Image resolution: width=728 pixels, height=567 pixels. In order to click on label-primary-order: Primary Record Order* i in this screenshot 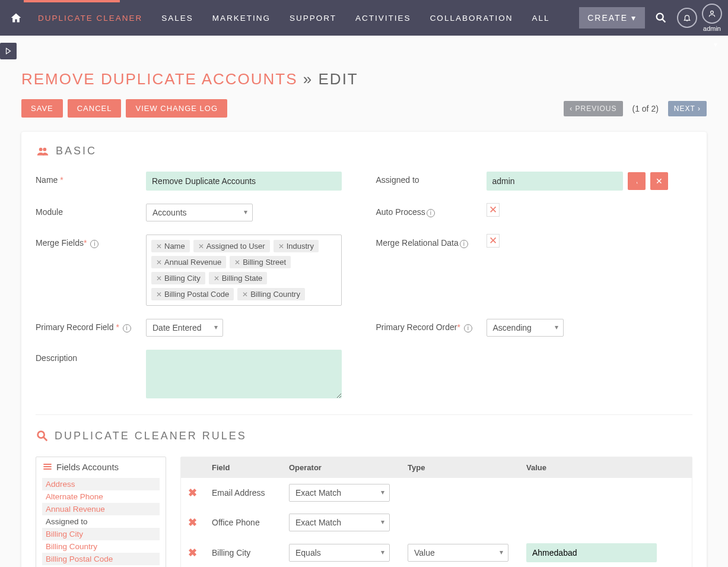, I will do `click(427, 325)`.